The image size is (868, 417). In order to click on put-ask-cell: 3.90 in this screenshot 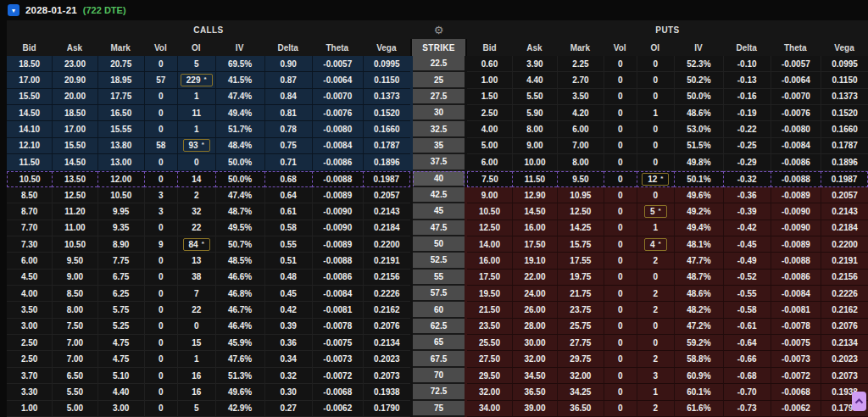, I will do `click(534, 64)`.